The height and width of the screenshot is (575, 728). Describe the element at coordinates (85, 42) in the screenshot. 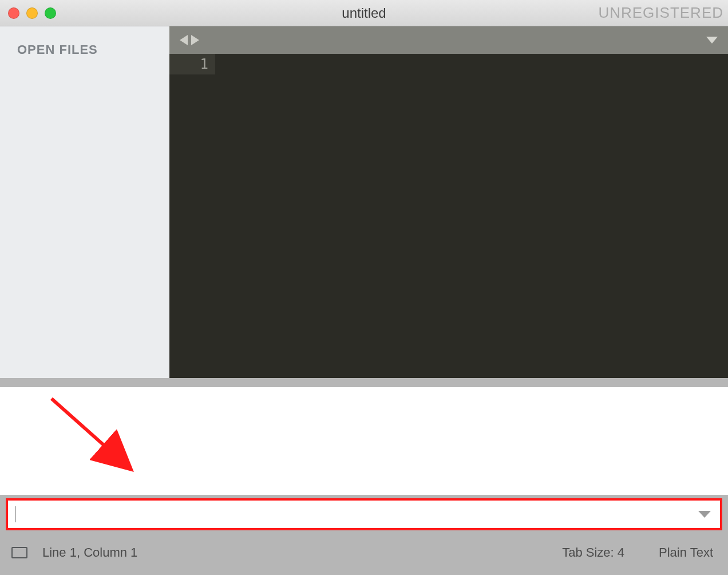

I see `sidebar-open-files-header: OPEN FILES` at that location.